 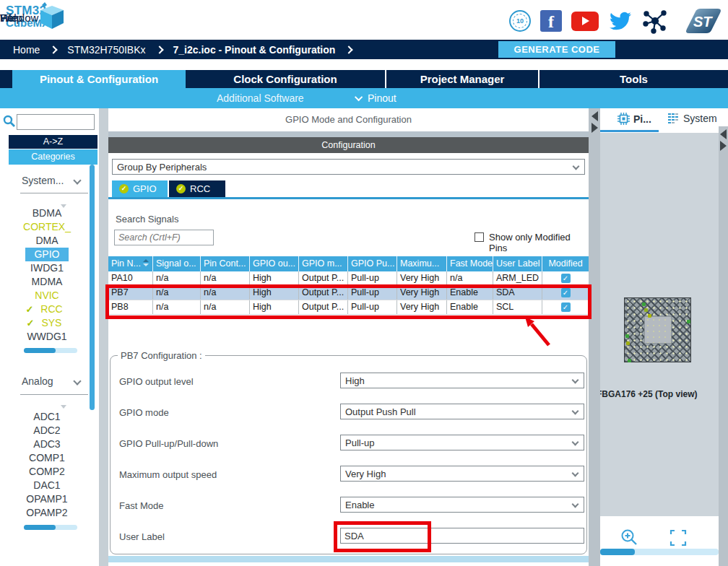 What do you see at coordinates (51, 527) in the screenshot?
I see `analog-scrollbar` at bounding box center [51, 527].